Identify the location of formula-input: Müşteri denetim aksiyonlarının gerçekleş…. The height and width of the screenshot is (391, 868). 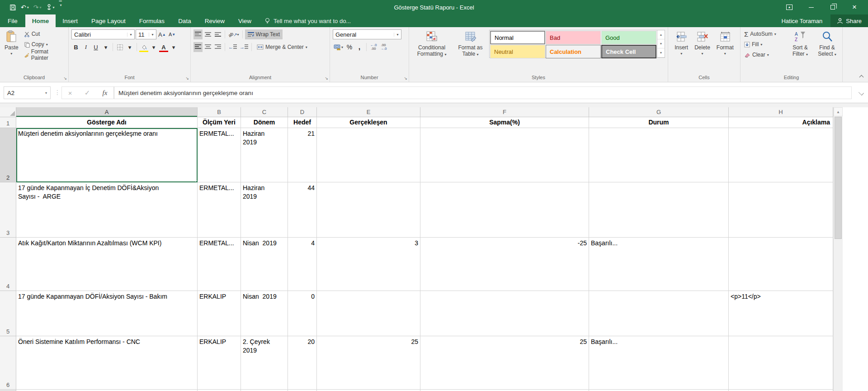
(483, 93).